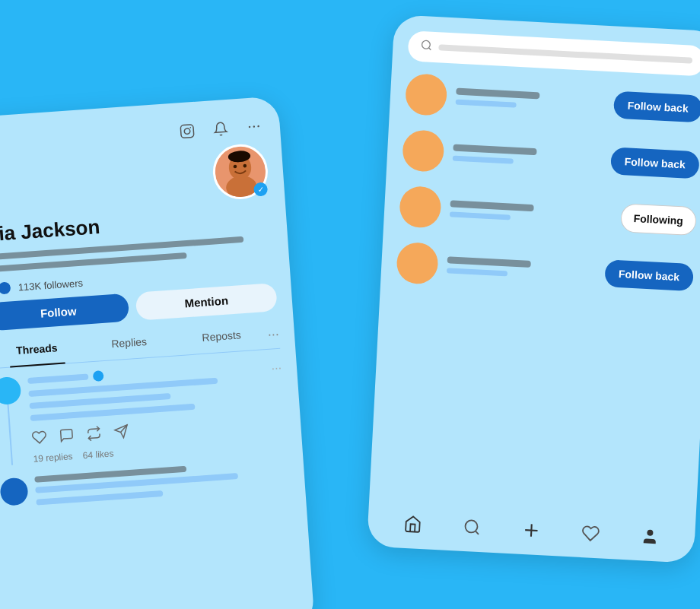  What do you see at coordinates (221, 338) in the screenshot?
I see `tab-reposts: Reposts` at bounding box center [221, 338].